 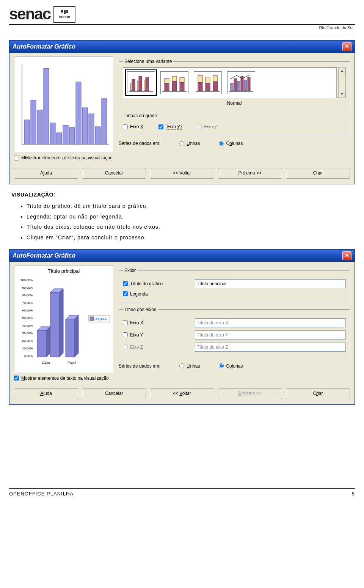 What do you see at coordinates (27, 318) in the screenshot?
I see `svg-text: 50,00%` at bounding box center [27, 318].